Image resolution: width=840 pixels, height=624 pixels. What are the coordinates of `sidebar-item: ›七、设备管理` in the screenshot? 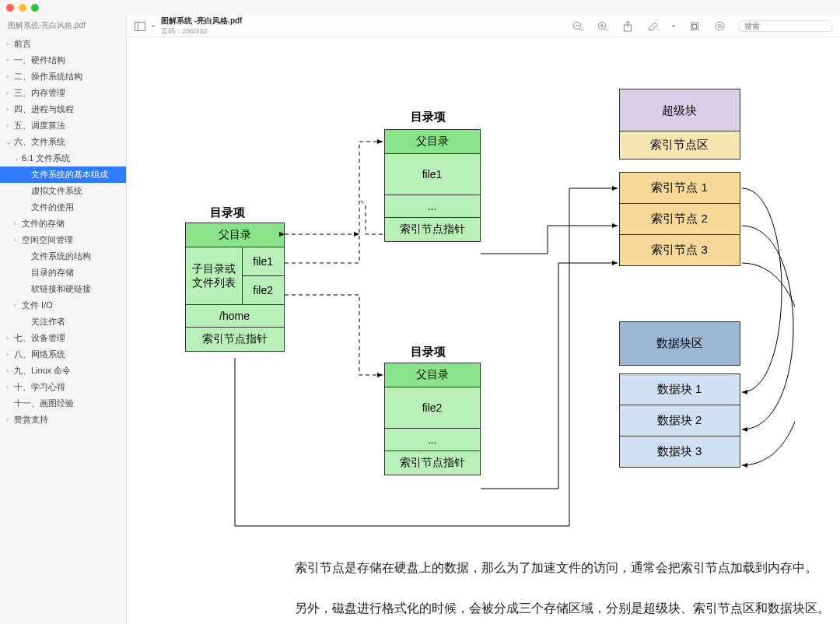 It's located at (63, 338).